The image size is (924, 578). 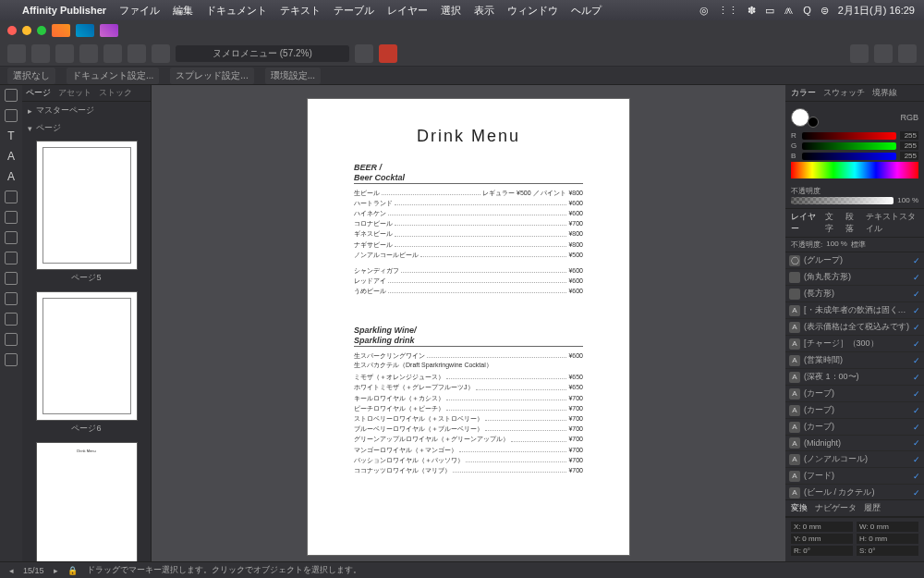 What do you see at coordinates (484, 11) in the screenshot?
I see `menu-view: 表示` at bounding box center [484, 11].